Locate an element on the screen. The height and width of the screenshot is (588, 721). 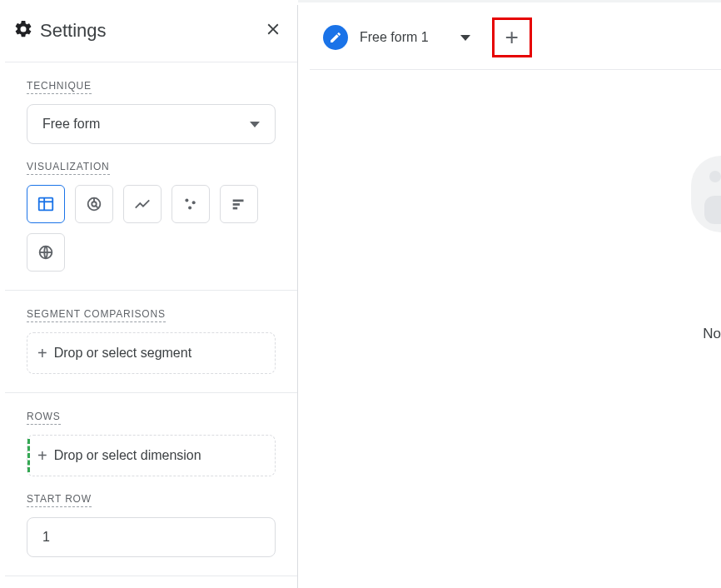
tabs-bar: Free form 1 + is located at coordinates (515, 38).